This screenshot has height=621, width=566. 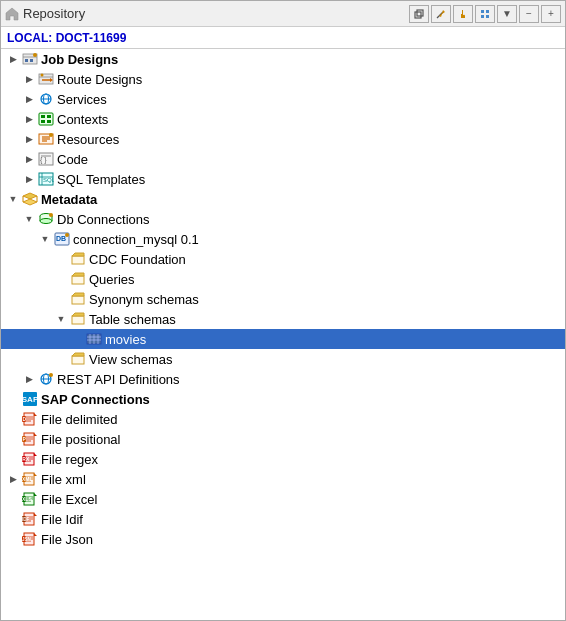 I want to click on icon-connection-mysql: DB, so click(x=62, y=239).